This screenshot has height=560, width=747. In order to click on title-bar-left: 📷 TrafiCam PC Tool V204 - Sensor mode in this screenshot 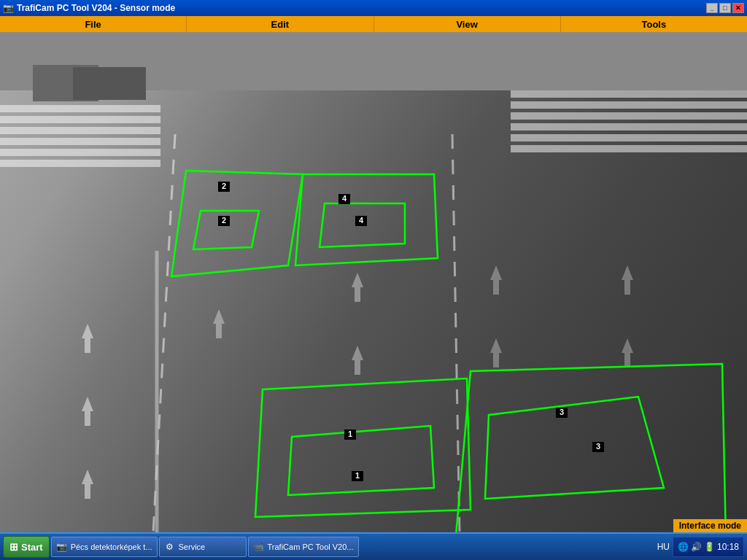, I will do `click(89, 8)`.